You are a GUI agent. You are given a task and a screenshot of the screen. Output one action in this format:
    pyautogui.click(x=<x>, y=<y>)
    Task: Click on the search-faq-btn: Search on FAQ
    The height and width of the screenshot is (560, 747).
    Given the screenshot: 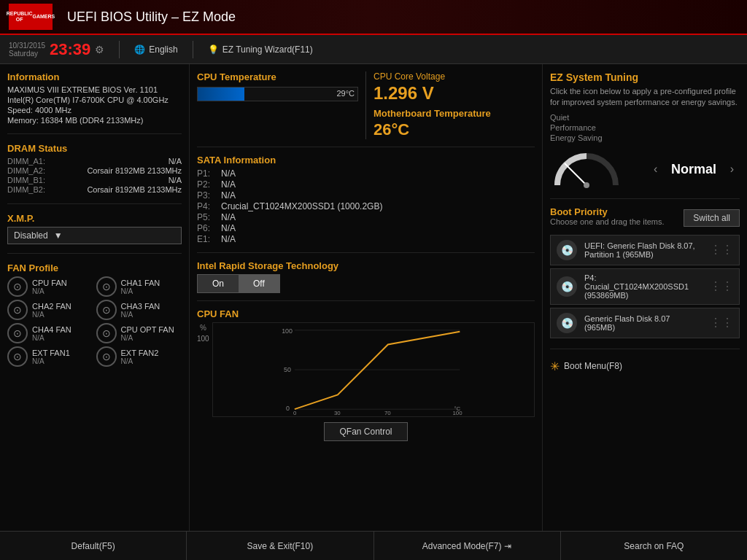 What is the action you would take?
    pyautogui.click(x=654, y=545)
    